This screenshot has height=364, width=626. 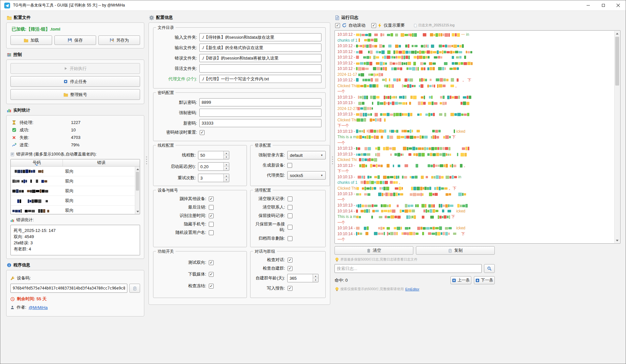 What do you see at coordinates (484, 280) in the screenshot?
I see `next-match-button: 下一条` at bounding box center [484, 280].